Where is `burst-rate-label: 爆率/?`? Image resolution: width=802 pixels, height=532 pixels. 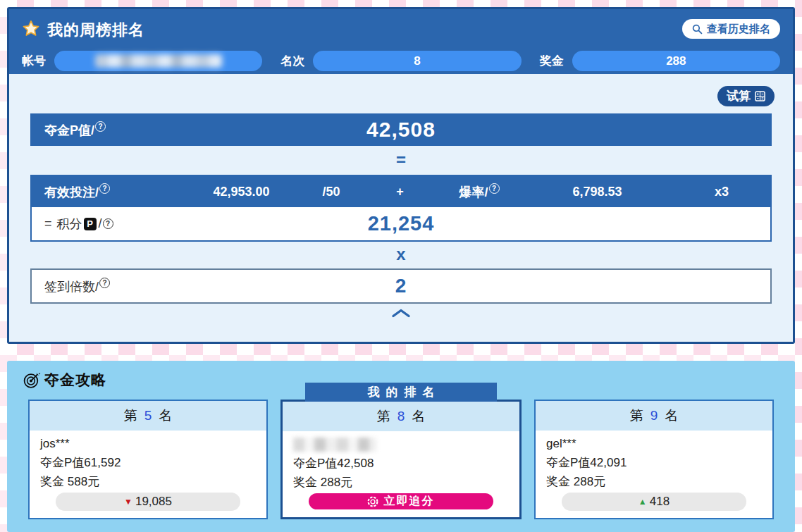 burst-rate-label: 爆率/? is located at coordinates (479, 192).